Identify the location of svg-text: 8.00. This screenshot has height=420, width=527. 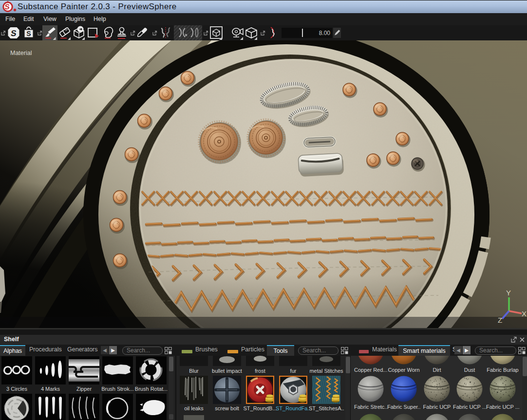
(325, 33).